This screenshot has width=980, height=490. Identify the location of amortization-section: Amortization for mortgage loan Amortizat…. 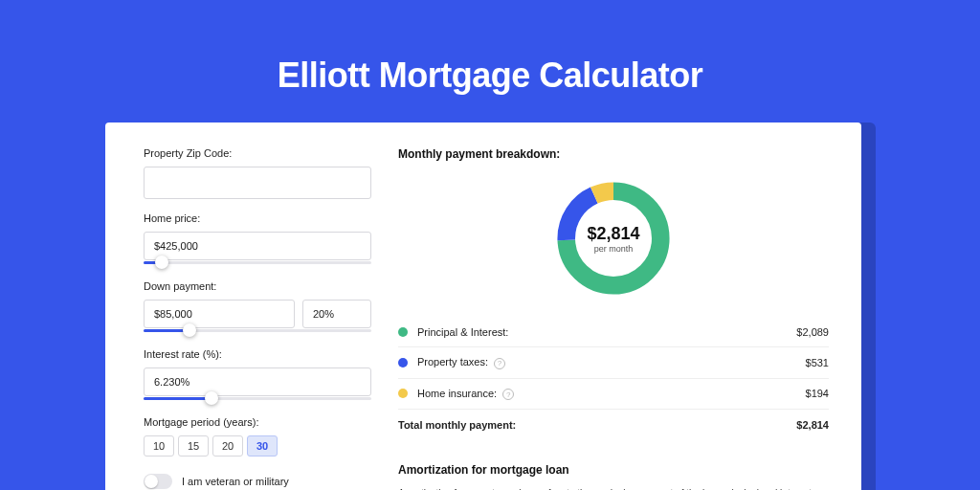
(613, 467).